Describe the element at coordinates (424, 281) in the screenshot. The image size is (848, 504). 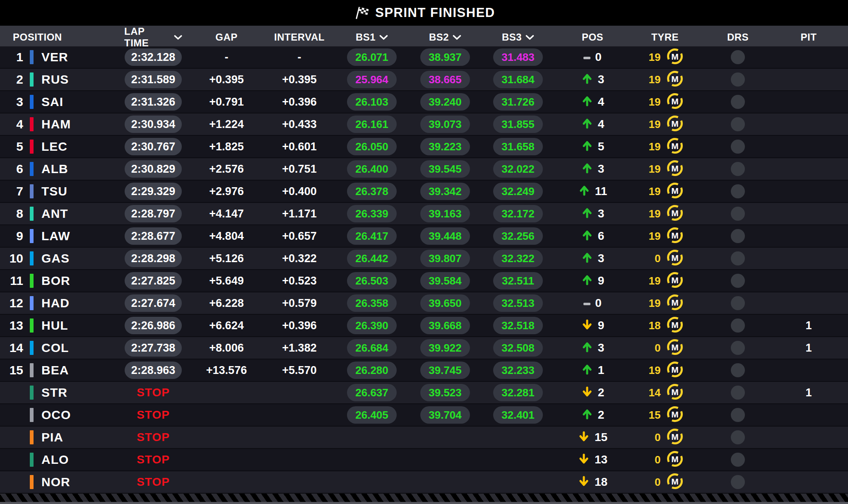
I see `table-row: 11 BOR 2:27.825 +5.649 +0.523 26.503 39.…` at that location.